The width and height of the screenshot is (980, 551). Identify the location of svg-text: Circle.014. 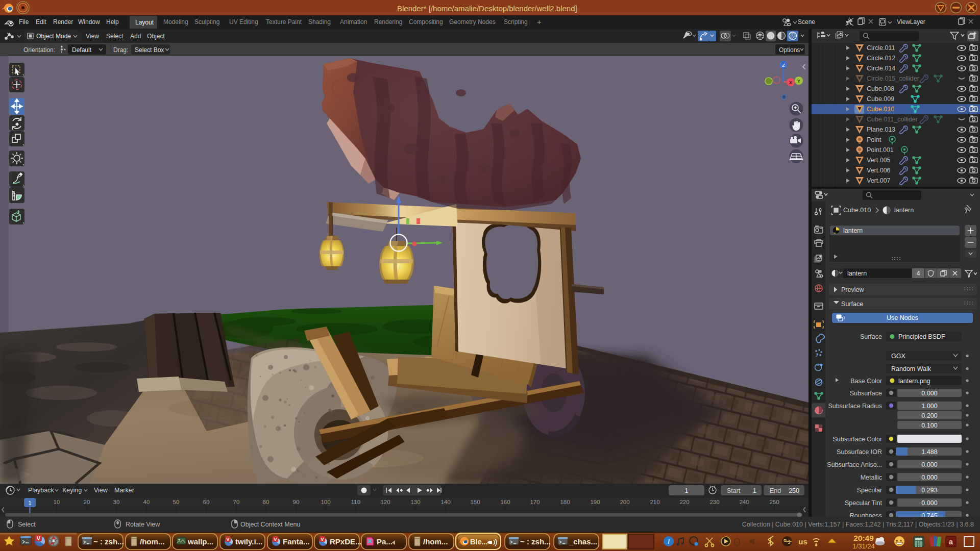
(881, 68).